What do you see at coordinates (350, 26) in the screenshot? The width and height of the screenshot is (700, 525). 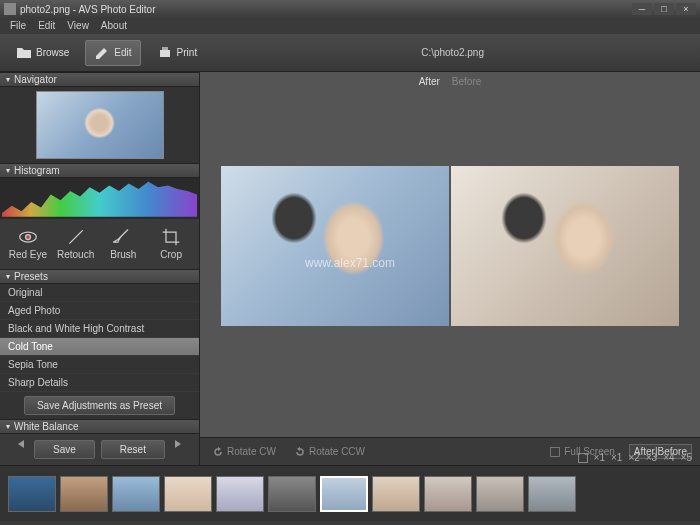 I see `menu-bar: File Edit View About` at bounding box center [350, 26].